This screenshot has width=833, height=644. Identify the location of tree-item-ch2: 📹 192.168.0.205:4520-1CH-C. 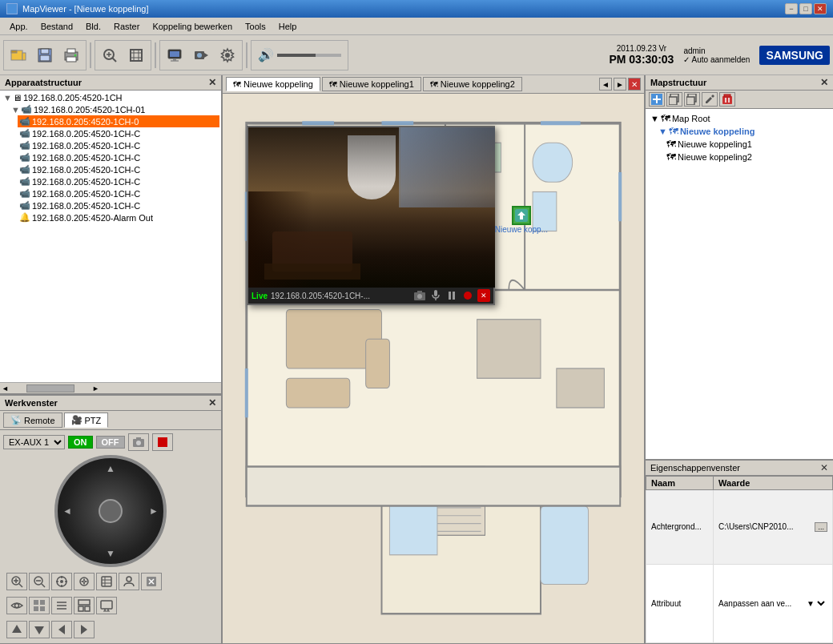
(119, 146).